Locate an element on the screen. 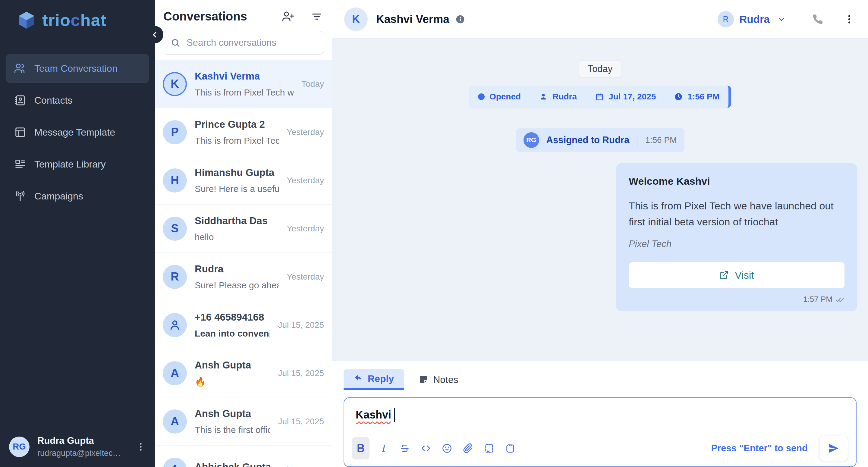  users-icon is located at coordinates (20, 68).